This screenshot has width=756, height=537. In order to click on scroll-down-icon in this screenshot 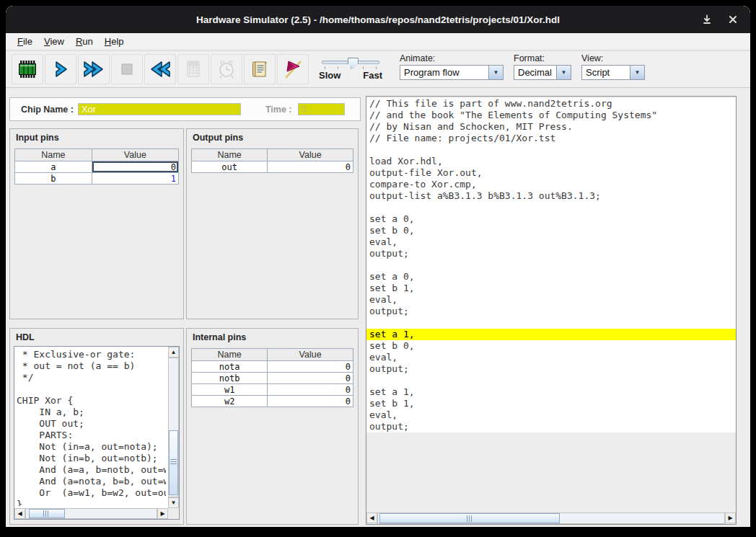, I will do `click(173, 503)`.